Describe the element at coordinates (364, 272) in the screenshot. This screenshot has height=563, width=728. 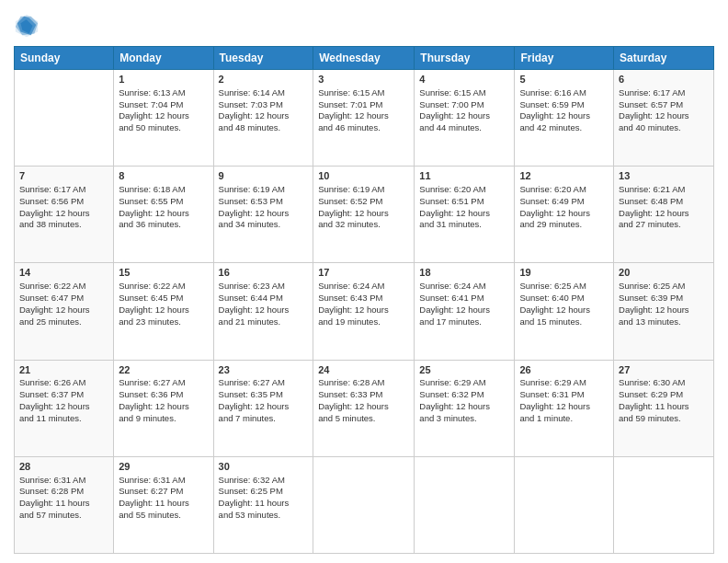
I see `day-number: 17` at that location.